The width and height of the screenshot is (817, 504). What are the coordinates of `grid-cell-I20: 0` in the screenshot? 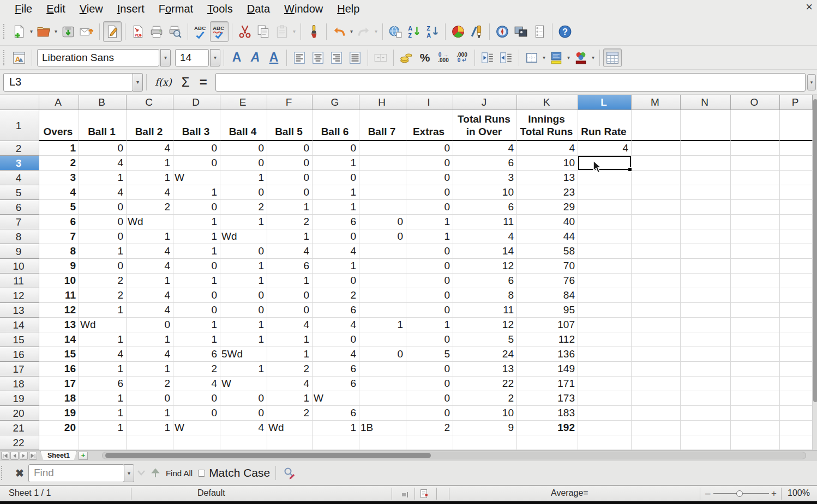 It's located at (430, 413).